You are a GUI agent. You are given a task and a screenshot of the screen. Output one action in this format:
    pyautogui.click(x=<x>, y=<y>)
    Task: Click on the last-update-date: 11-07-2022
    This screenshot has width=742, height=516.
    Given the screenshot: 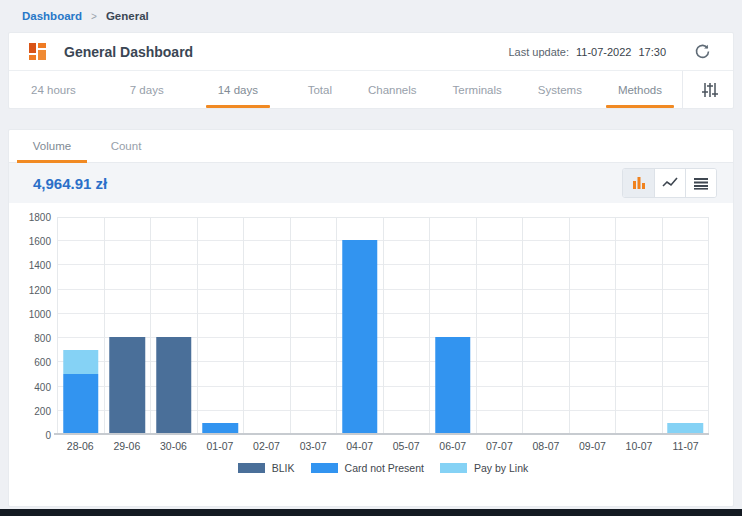 What is the action you would take?
    pyautogui.click(x=604, y=52)
    